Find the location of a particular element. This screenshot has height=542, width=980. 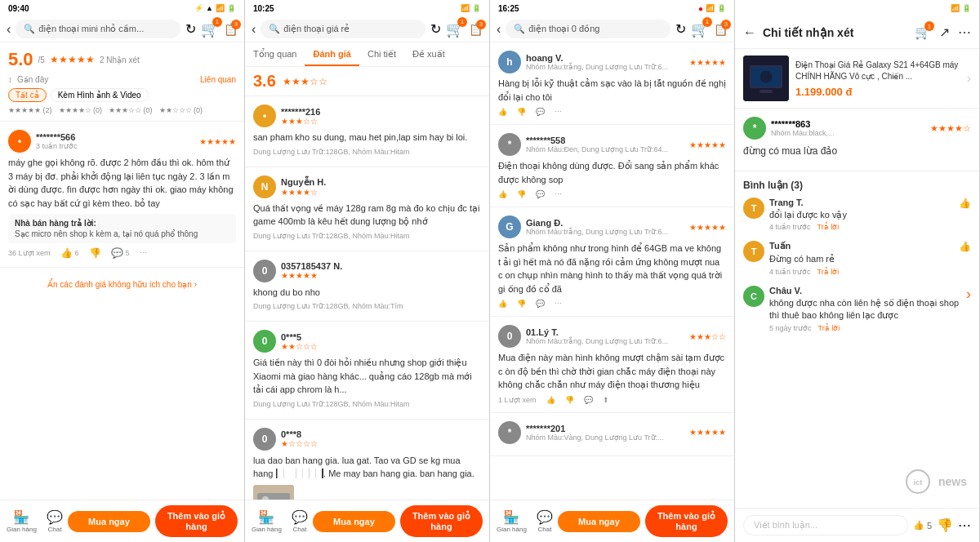

comment-btn-3-1: 💬 is located at coordinates (541, 112).